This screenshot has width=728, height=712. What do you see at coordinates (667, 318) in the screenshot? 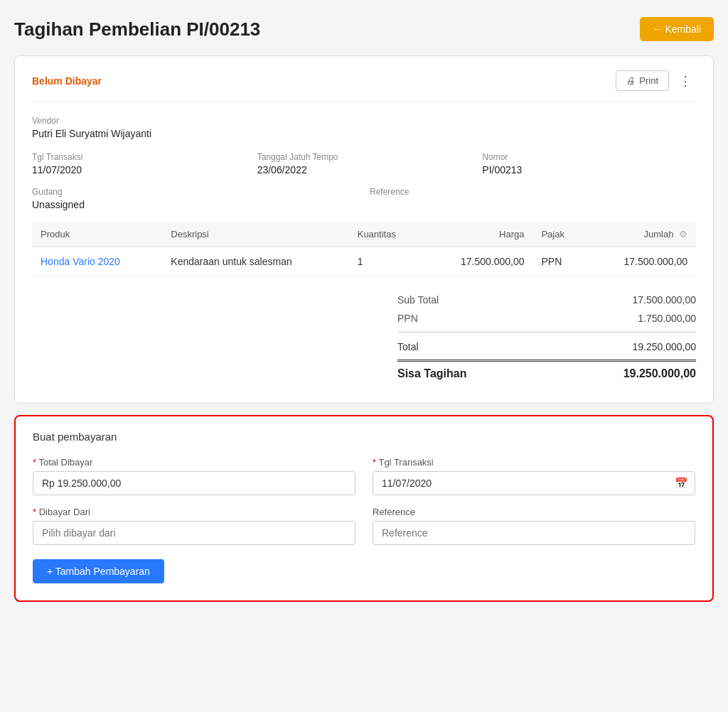
I see `ppn-value: 1.750.000,00` at bounding box center [667, 318].